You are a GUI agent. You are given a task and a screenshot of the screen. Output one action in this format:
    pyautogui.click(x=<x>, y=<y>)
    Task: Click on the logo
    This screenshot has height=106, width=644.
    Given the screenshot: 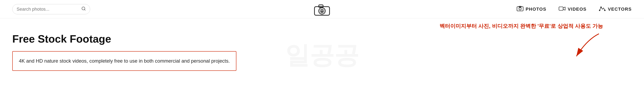 What is the action you would take?
    pyautogui.click(x=322, y=9)
    